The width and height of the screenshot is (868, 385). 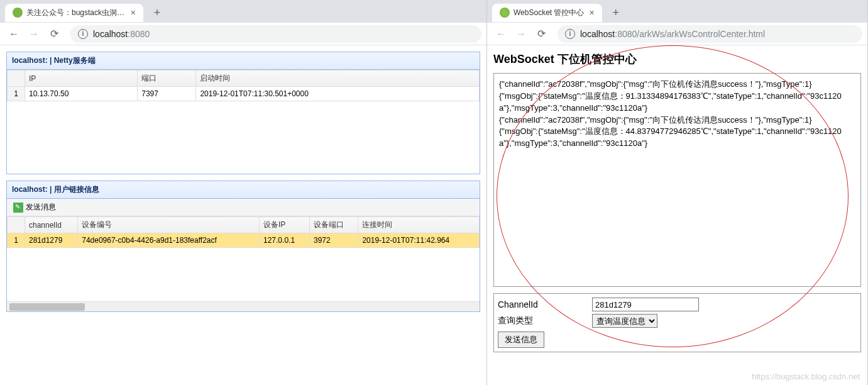 I want to click on page-title: WebSocket 下位机管控中心, so click(x=678, y=59).